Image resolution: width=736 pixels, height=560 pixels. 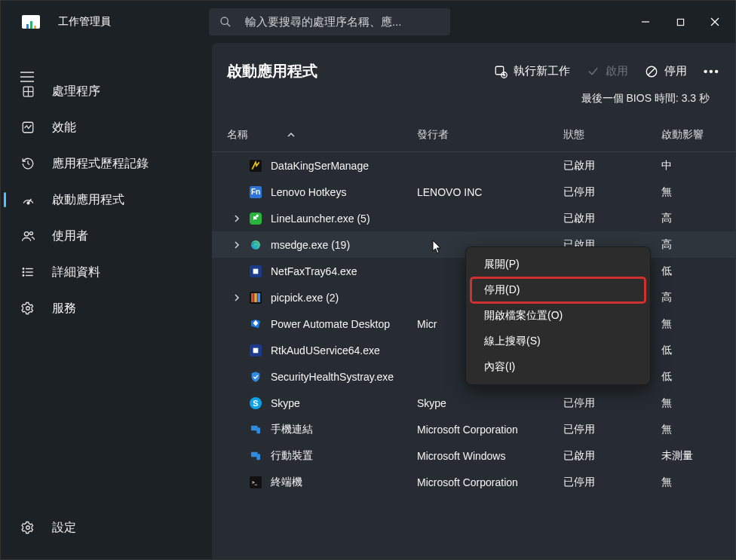 I want to click on grid-icon, so click(x=28, y=91).